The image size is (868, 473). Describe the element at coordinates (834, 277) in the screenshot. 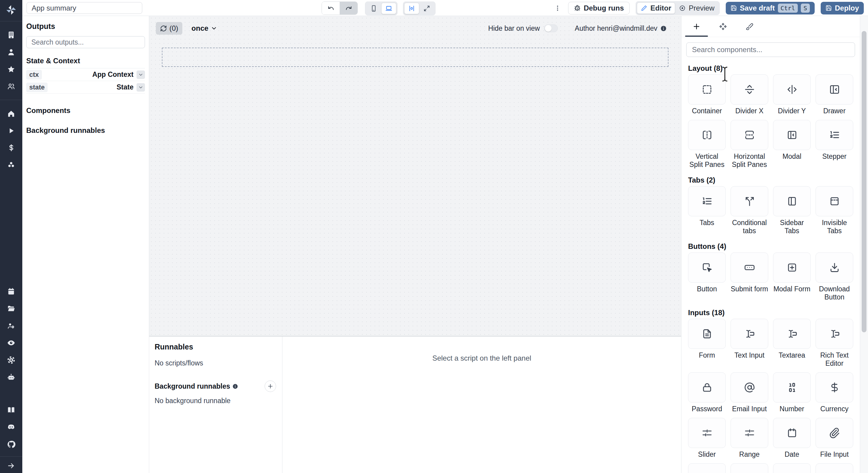

I see `component-card-download-button: Download Button` at that location.